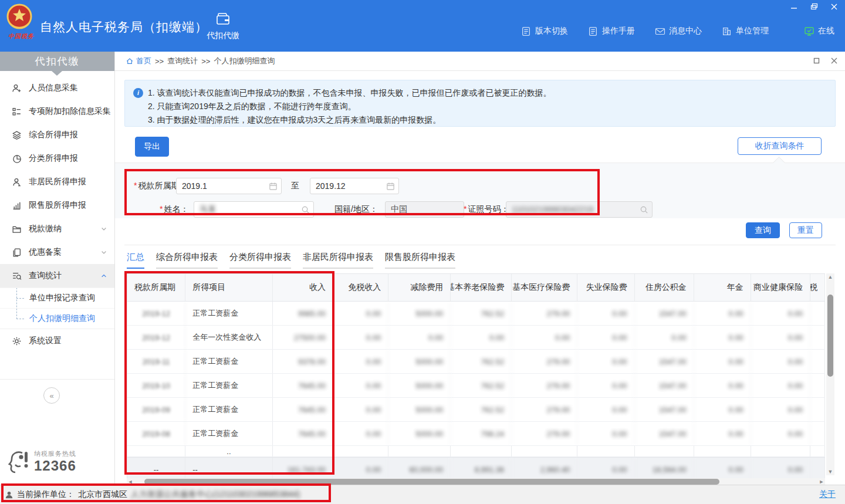 The height and width of the screenshot is (504, 845). What do you see at coordinates (58, 268) in the screenshot?
I see `sidebar: 代扣代缴 人员信息采集专项附加扣除信息采集综合所得申报分类所得申报非居民所得申报…` at bounding box center [58, 268].